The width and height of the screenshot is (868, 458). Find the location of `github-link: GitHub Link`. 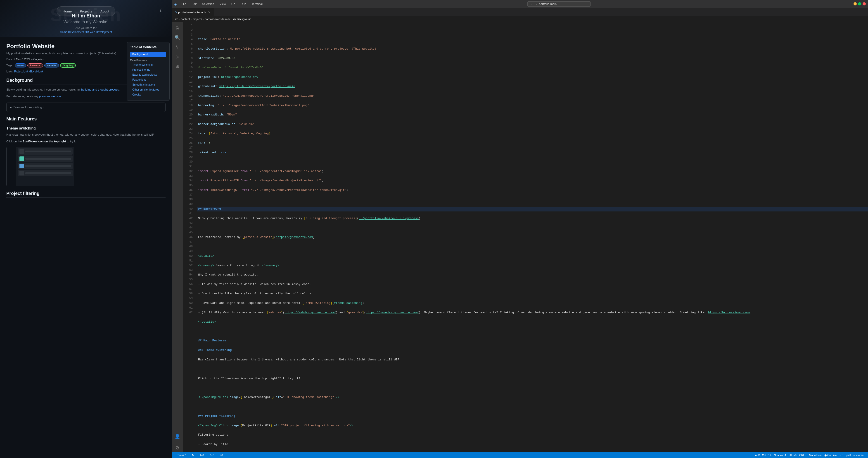

github-link: GitHub Link is located at coordinates (36, 71).